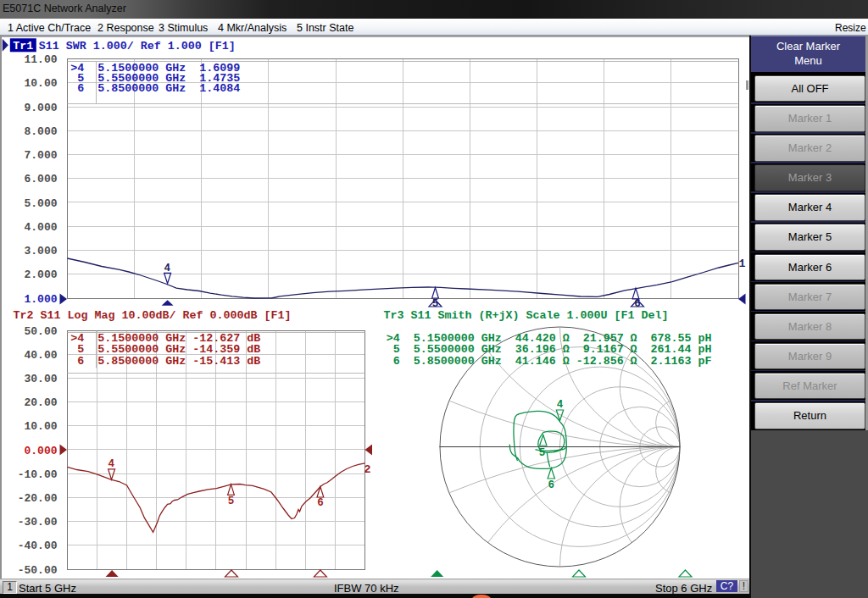 Image resolution: width=868 pixels, height=598 pixels. What do you see at coordinates (41, 227) in the screenshot?
I see `svg-text: 4.000` at bounding box center [41, 227].